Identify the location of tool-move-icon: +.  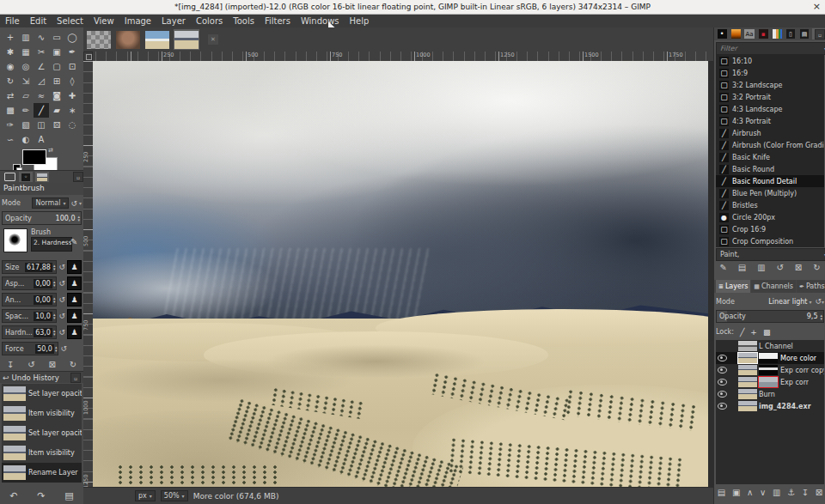
(10, 38).